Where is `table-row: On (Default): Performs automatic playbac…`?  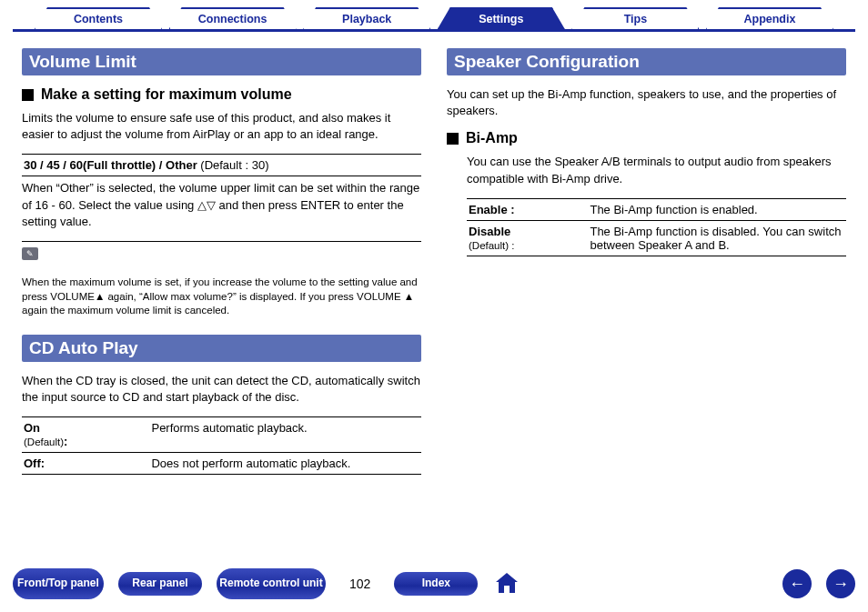 table-row: On (Default): Performs automatic playbac… is located at coordinates (222, 435).